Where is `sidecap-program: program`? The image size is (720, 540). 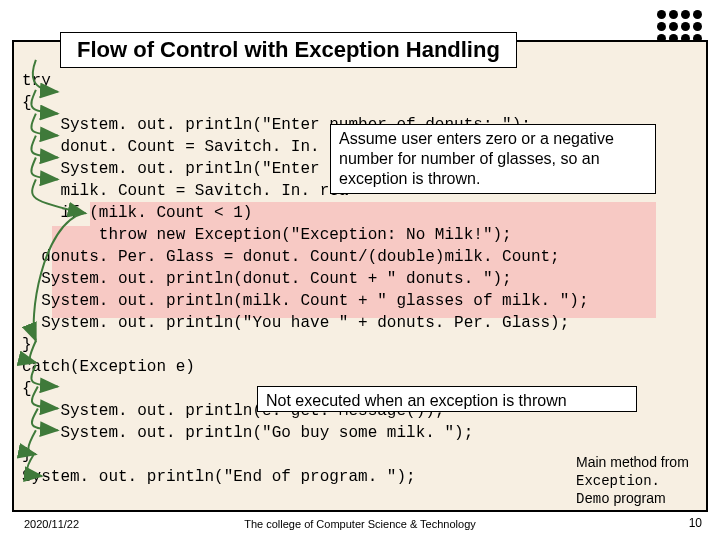
sidecap-program: program is located at coordinates (638, 498).